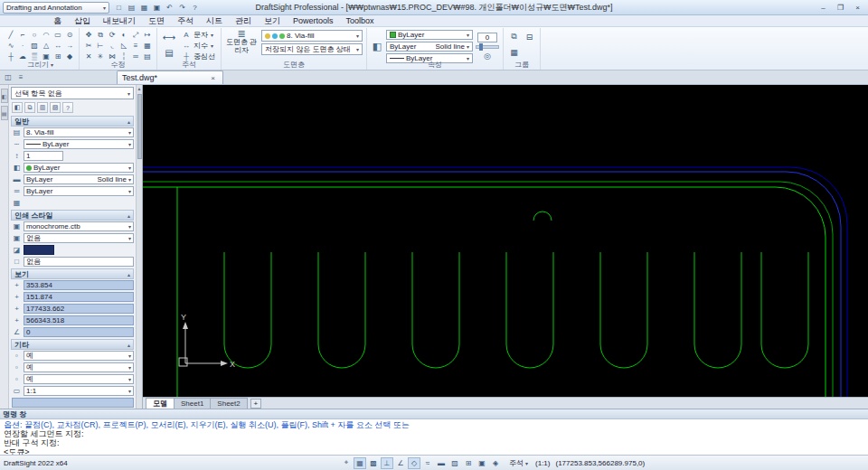 The width and height of the screenshot is (868, 470). What do you see at coordinates (214, 22) in the screenshot?
I see `menu-item: 시트` at bounding box center [214, 22].